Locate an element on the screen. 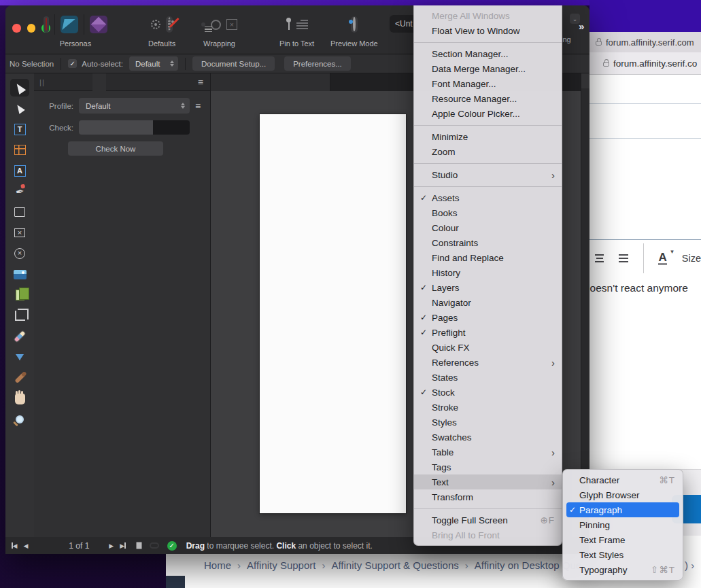 This screenshot has height=588, width=701. menu-item: ✓ Pages › is located at coordinates (488, 317).